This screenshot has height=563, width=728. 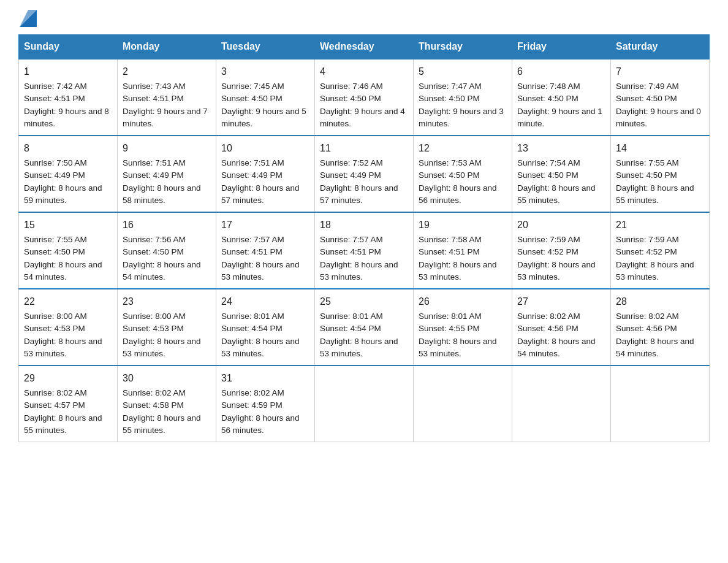 What do you see at coordinates (364, 97) in the screenshot?
I see `calendar-week-row: 1Sunrise: 7:42 AMSunset: 4:51 PMDaylight…` at bounding box center [364, 97].